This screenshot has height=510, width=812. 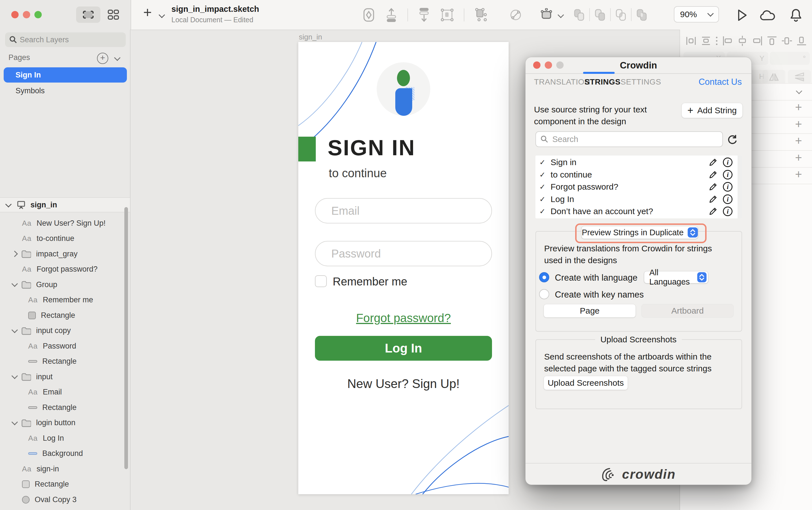 What do you see at coordinates (696, 14) in the screenshot?
I see `zoom-level-dropdown: 90%` at bounding box center [696, 14].